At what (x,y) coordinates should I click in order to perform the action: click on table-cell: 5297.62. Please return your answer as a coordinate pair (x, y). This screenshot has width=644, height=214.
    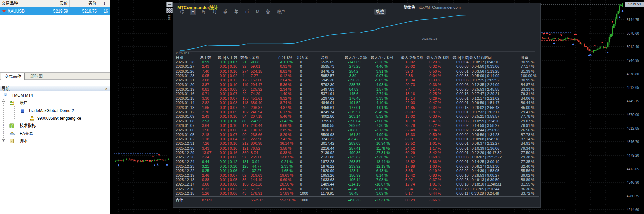
    Looking at the image, I should click on (328, 98).